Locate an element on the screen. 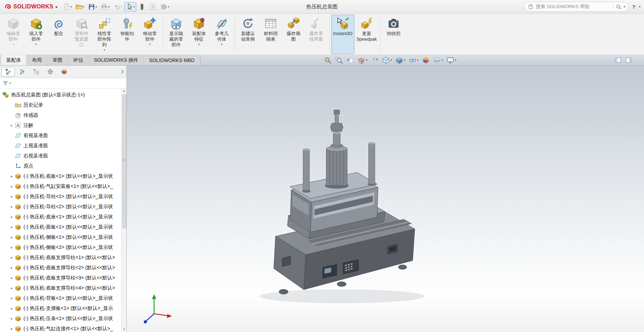 The height and width of the screenshot is (332, 644). propertymanager-tab is located at coordinates (22, 72).